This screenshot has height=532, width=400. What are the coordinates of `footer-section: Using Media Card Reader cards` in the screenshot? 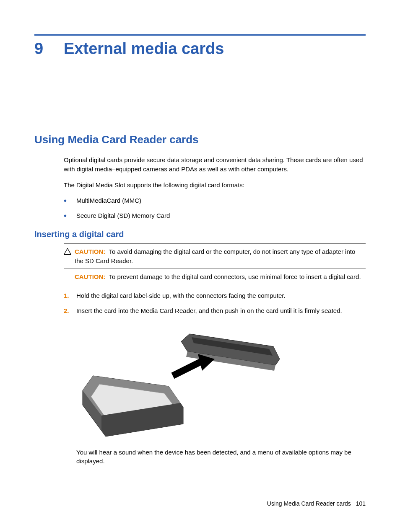 It's located at (309, 504).